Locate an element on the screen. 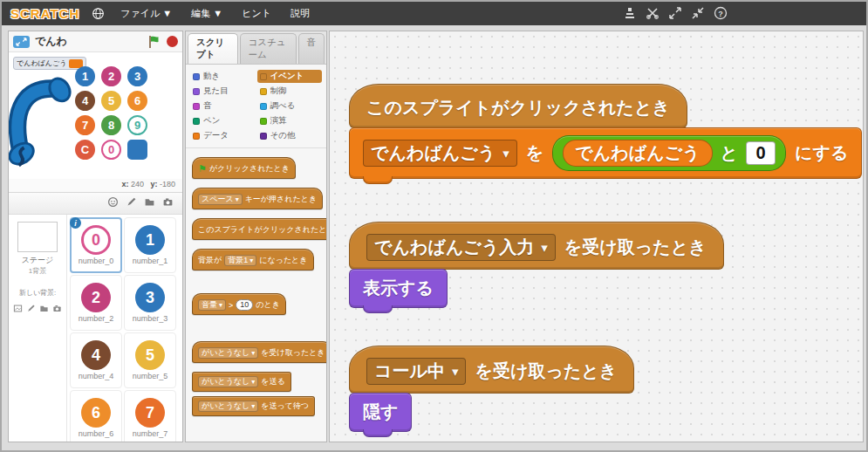  sprite-thumb-number_3: 3 number_3 is located at coordinates (150, 303).